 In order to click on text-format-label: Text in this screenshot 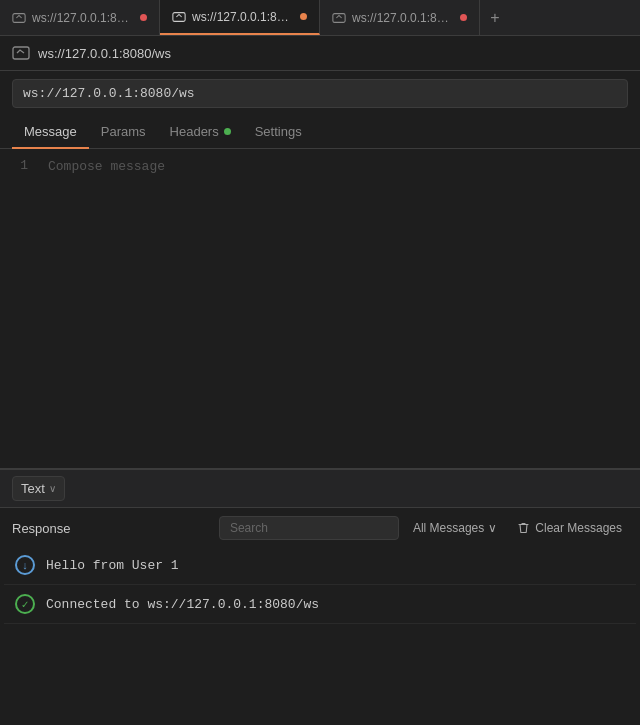, I will do `click(33, 488)`.